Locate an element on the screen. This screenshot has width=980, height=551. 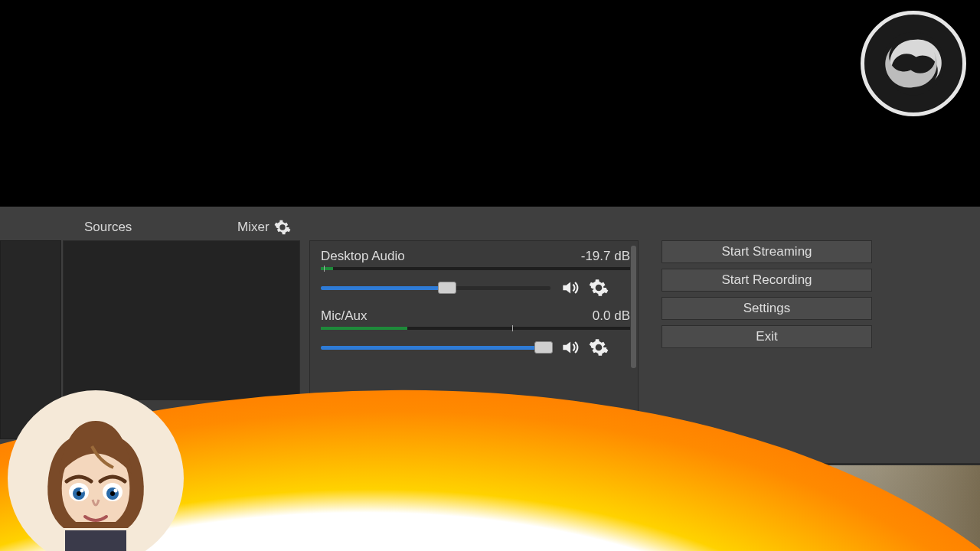
start-recording-button: Start Recording is located at coordinates (767, 280).